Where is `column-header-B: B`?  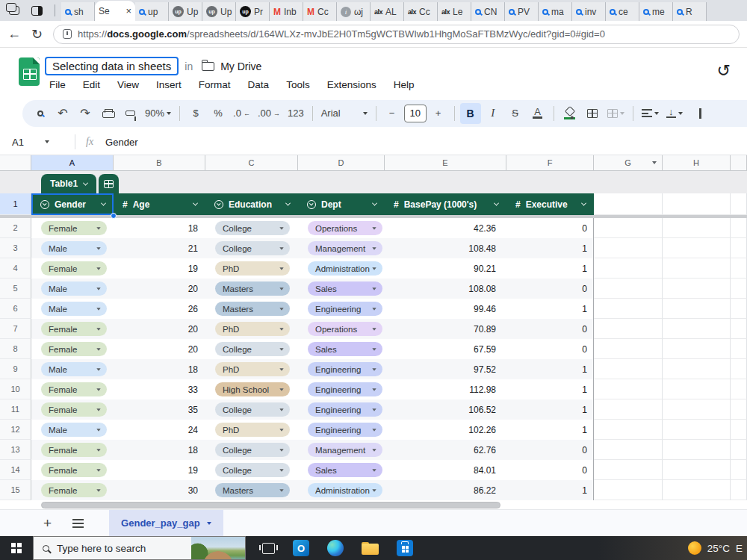
column-header-B: B is located at coordinates (160, 163).